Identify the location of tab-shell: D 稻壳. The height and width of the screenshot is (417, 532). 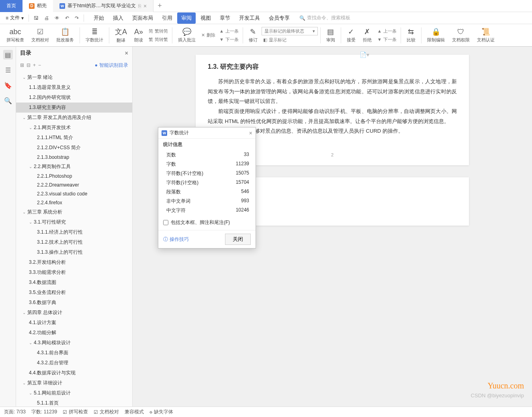
(38, 6).